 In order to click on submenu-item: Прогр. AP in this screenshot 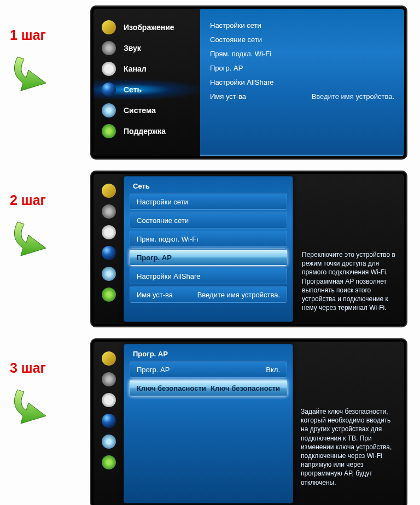, I will do `click(302, 68)`.